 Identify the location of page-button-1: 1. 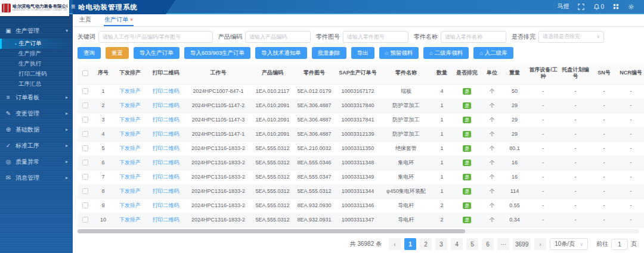
(410, 244).